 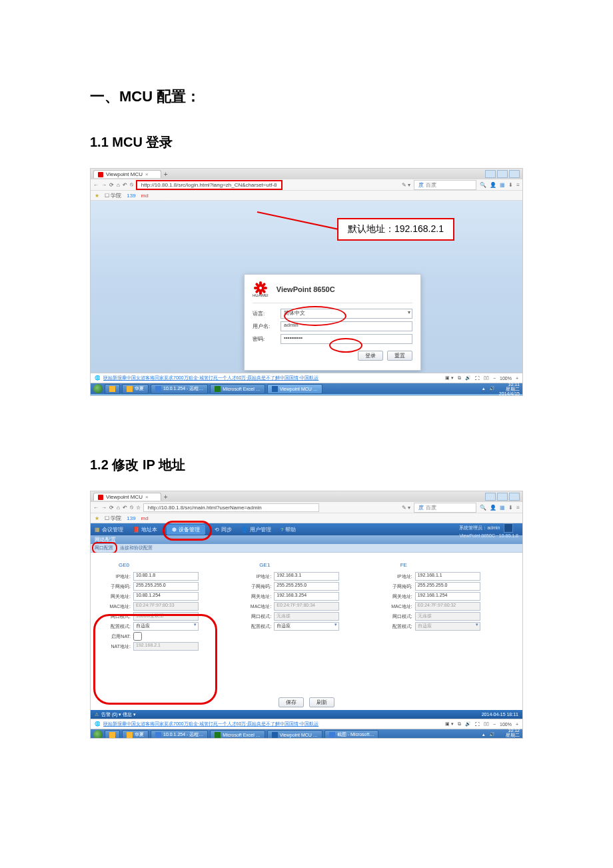 I want to click on ge0-gw-input: 10.80.1.254, so click(x=166, y=596).